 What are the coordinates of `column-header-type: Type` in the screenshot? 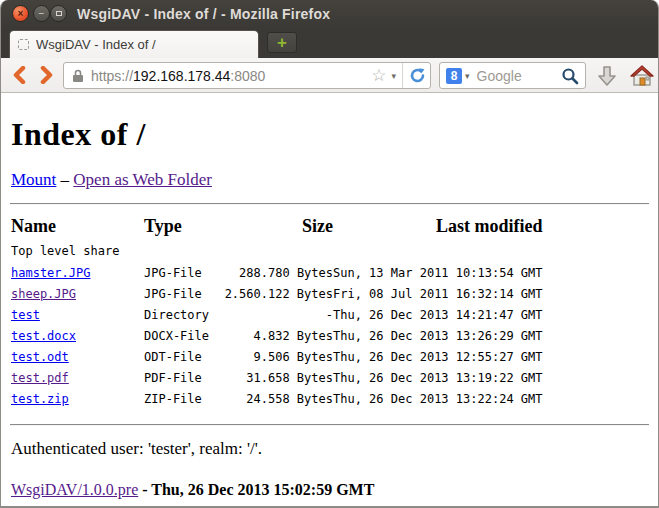 It's located at (184, 228).